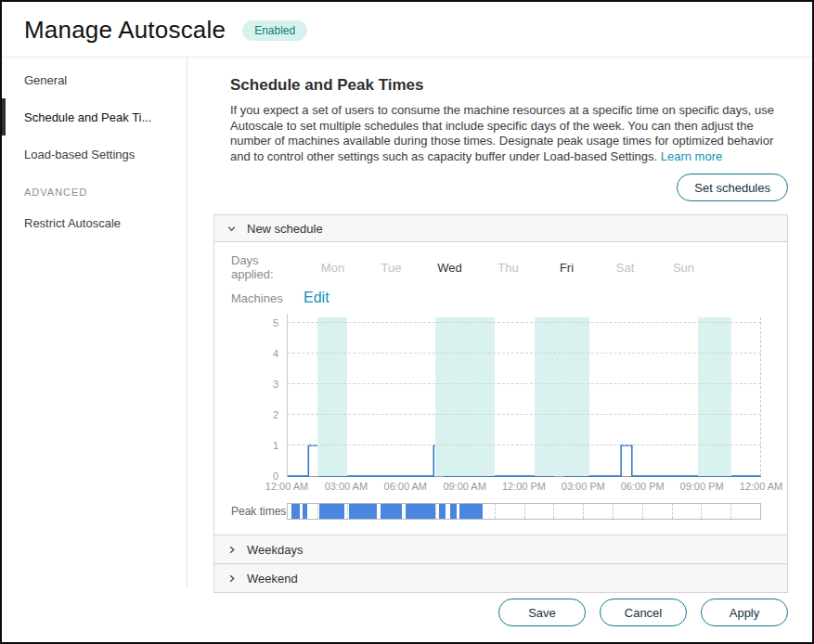 This screenshot has width=814, height=644. What do you see at coordinates (276, 415) in the screenshot?
I see `y-tick-label: 2` at bounding box center [276, 415].